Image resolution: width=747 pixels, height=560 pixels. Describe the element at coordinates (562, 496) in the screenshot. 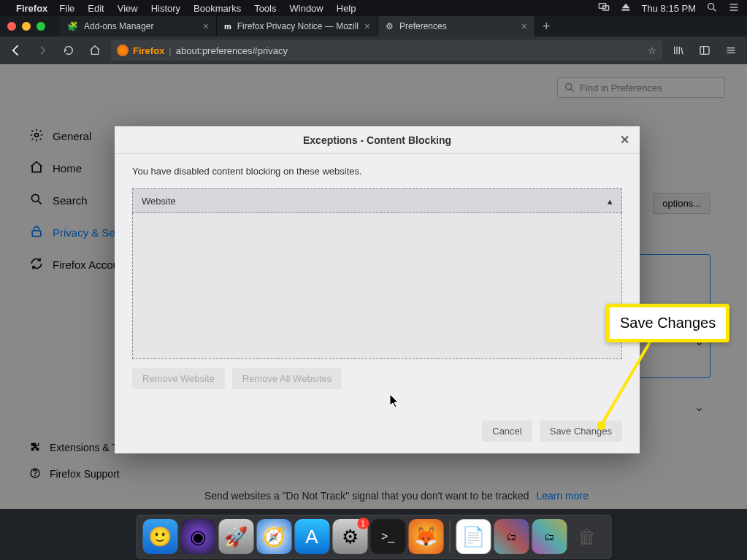

I see `learn-more-link: Learn more` at that location.